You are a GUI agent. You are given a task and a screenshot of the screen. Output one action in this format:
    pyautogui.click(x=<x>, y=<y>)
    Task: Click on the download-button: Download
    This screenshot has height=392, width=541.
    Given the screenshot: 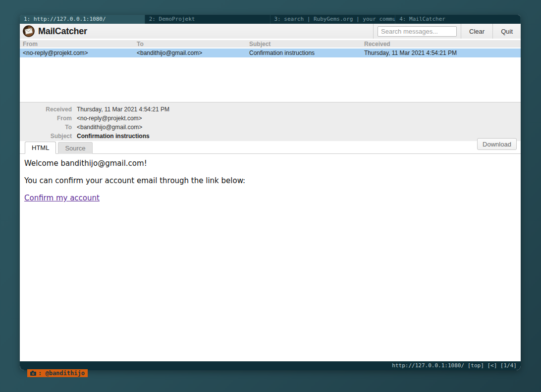 What is the action you would take?
    pyautogui.click(x=497, y=144)
    